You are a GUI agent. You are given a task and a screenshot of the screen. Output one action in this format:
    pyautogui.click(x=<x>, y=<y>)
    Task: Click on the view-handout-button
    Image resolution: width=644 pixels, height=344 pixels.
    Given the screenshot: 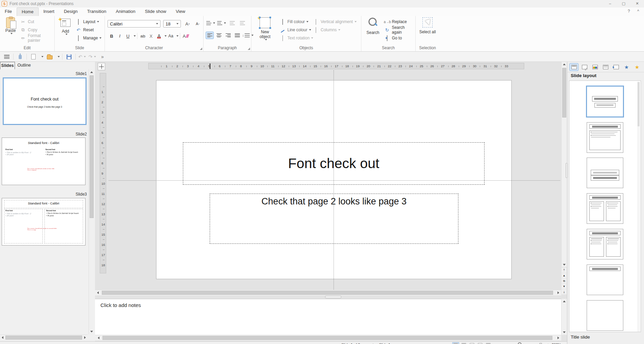 What is the action you would take?
    pyautogui.click(x=480, y=343)
    